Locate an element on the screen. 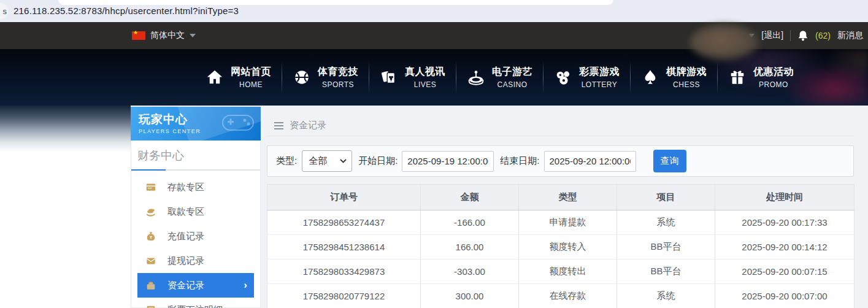  sports-ball-icon is located at coordinates (302, 77).